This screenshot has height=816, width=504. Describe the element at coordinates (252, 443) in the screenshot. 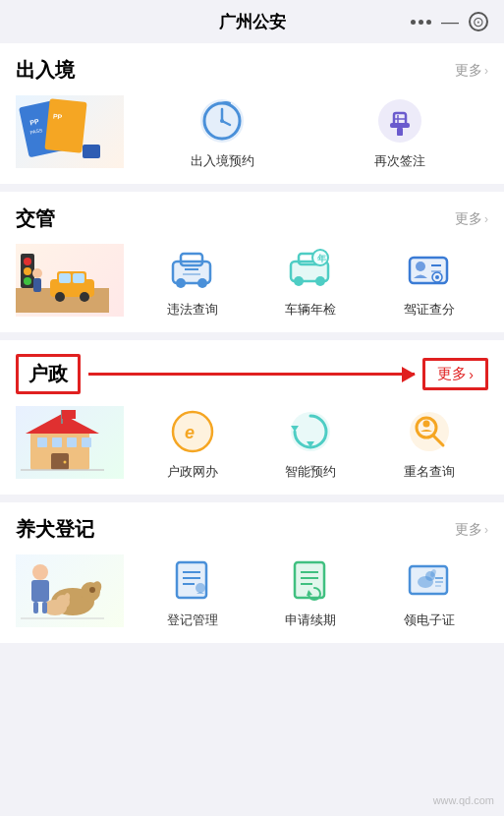

I see `huzheng-services: e 户政网办 智能预约` at that location.